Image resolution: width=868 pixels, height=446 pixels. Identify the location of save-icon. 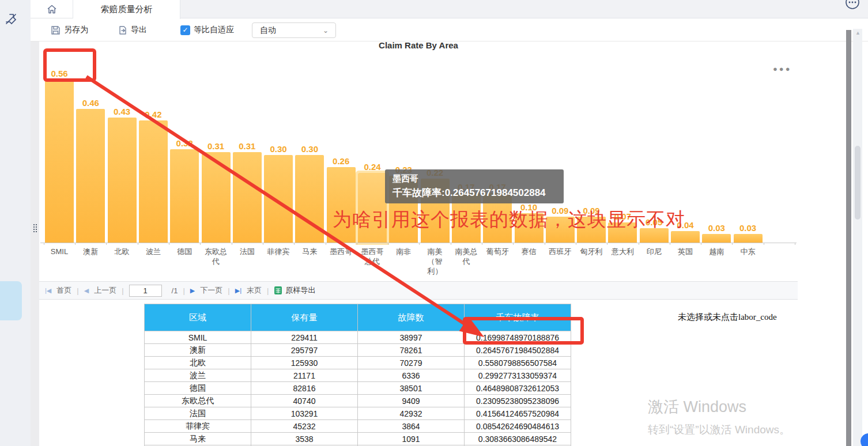
(55, 30).